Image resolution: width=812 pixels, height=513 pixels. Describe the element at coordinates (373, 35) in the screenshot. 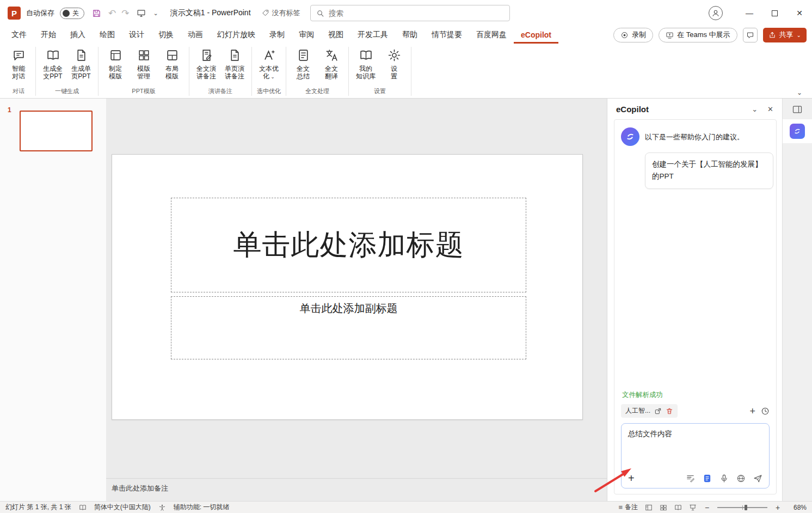

I see `tab-developer: 开发工具` at that location.